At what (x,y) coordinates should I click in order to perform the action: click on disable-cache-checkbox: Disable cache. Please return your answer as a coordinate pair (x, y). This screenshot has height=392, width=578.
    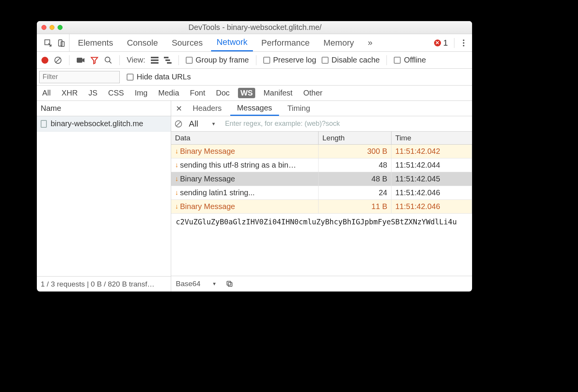
    Looking at the image, I should click on (351, 60).